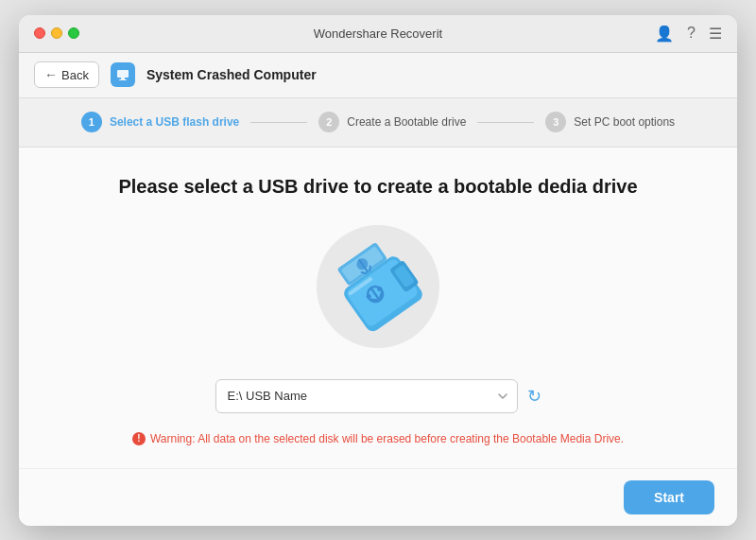  Describe the element at coordinates (367, 396) in the screenshot. I see `usb-select: E:\ USB Name` at that location.